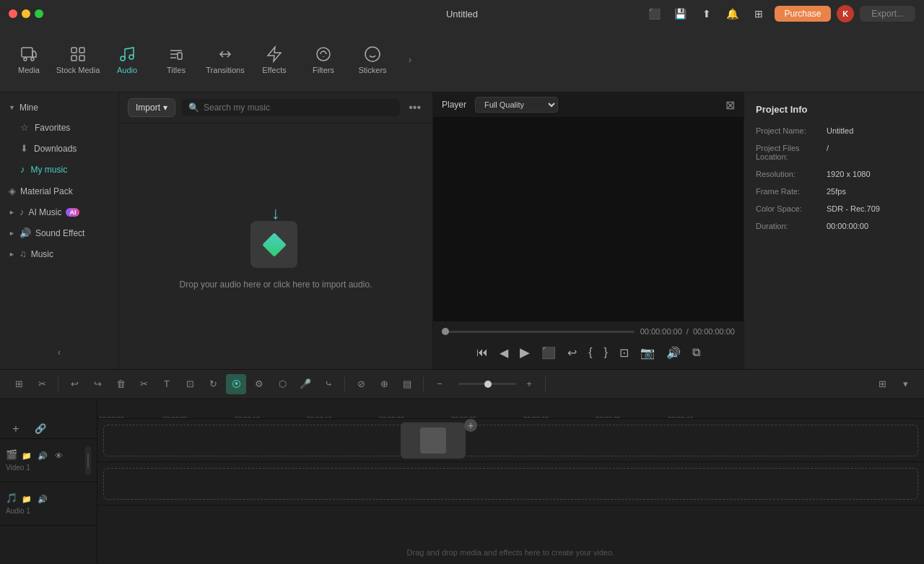  I want to click on screen-record-icon: ⬛, so click(655, 14).